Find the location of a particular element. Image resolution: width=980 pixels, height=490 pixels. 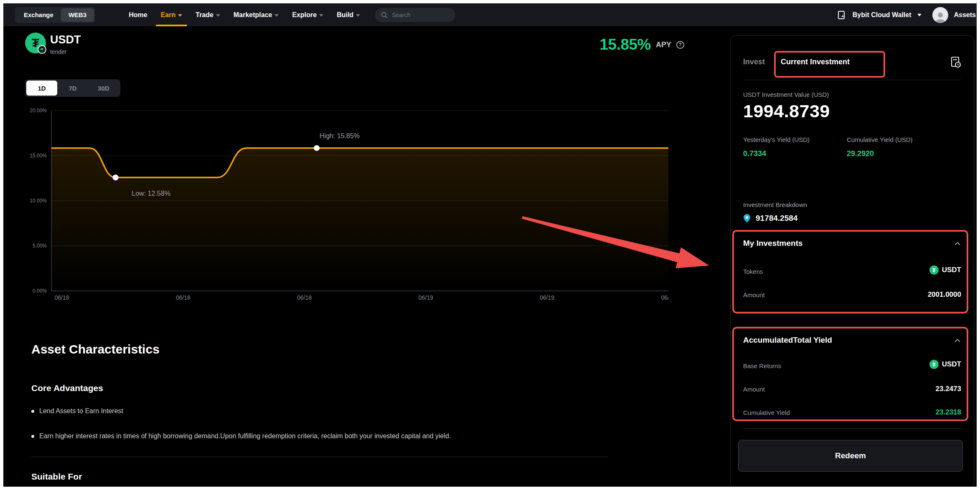

base-returns-label: Base Returns is located at coordinates (762, 366).